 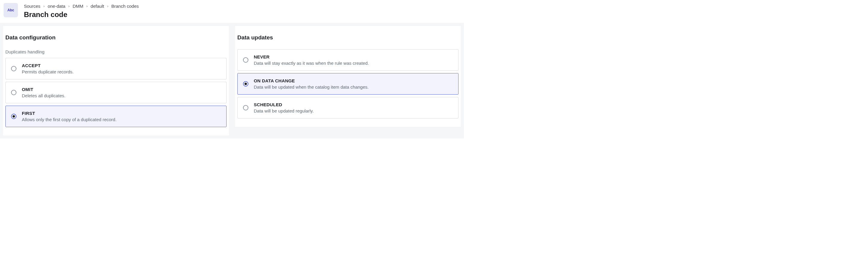 What do you see at coordinates (348, 84) in the screenshot?
I see `radio-option-on-data-change: ON DATA CHANGE Data will be updated when…` at bounding box center [348, 84].